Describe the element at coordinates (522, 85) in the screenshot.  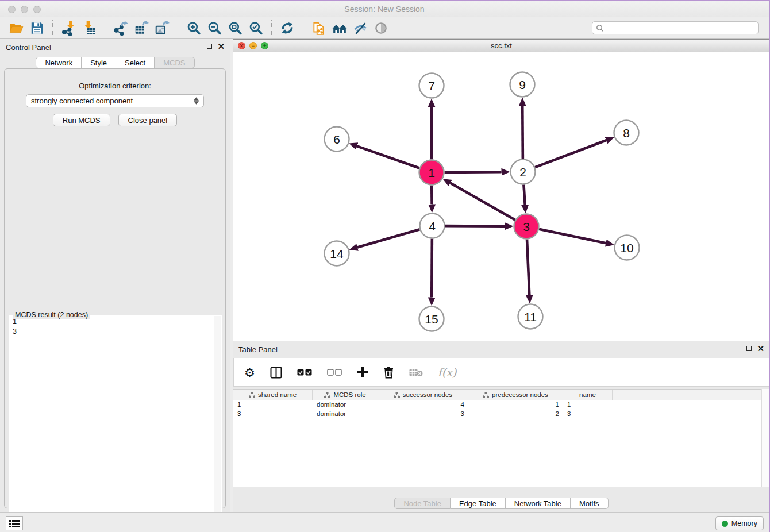
I see `graph-node-label: 9` at that location.